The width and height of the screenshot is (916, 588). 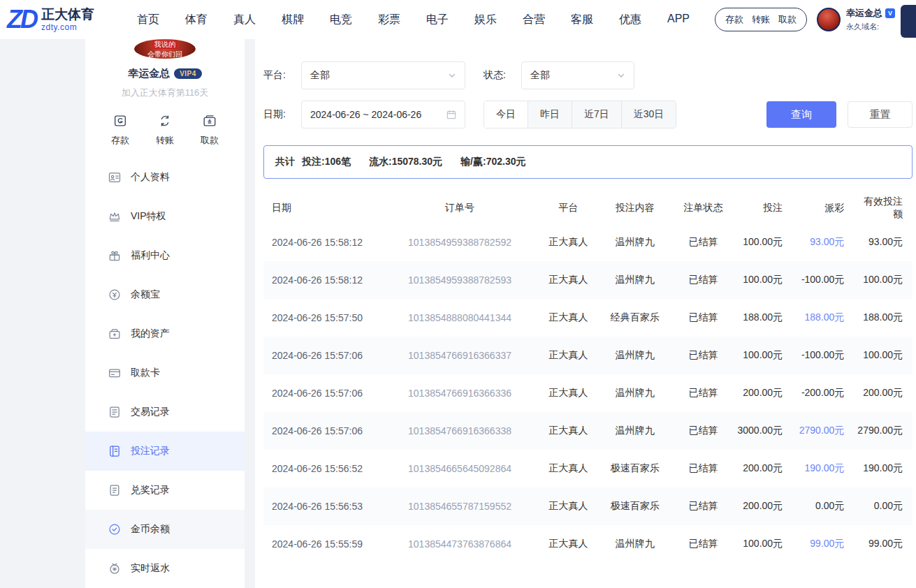 I want to click on quick-action-transfer: 转账, so click(x=165, y=130).